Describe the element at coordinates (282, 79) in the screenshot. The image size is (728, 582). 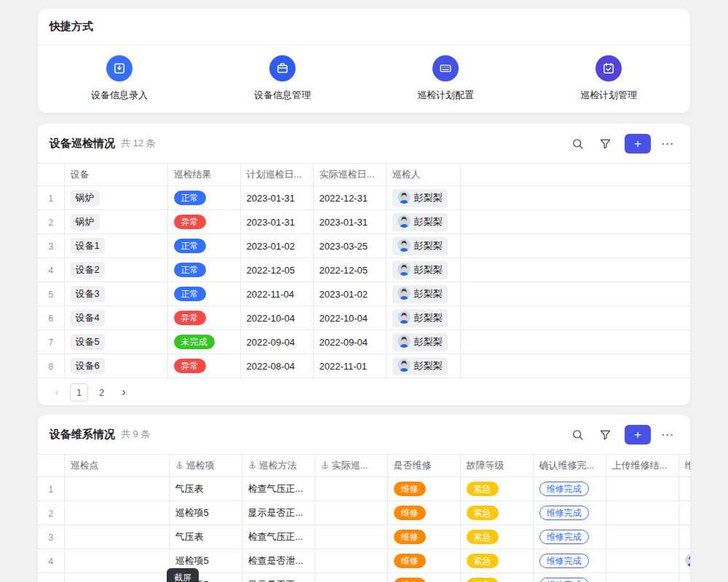
I see `shortcut-device-info-manage: 设备信息管理` at that location.